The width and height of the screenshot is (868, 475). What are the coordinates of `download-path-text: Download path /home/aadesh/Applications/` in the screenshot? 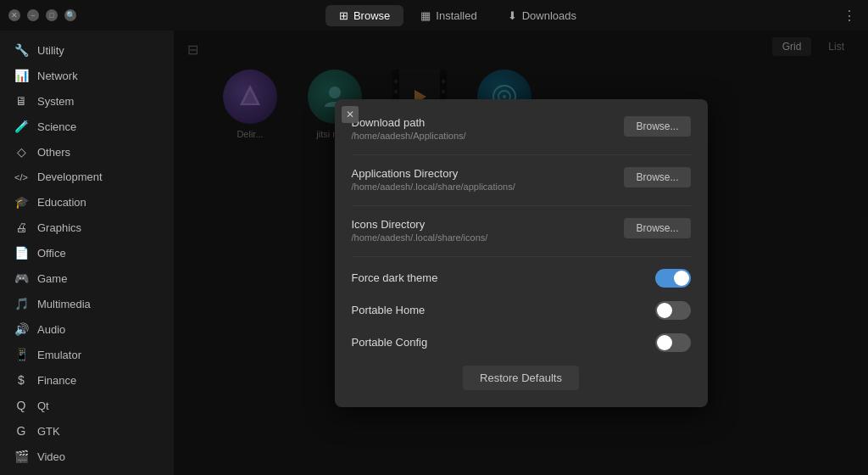 It's located at (483, 129).